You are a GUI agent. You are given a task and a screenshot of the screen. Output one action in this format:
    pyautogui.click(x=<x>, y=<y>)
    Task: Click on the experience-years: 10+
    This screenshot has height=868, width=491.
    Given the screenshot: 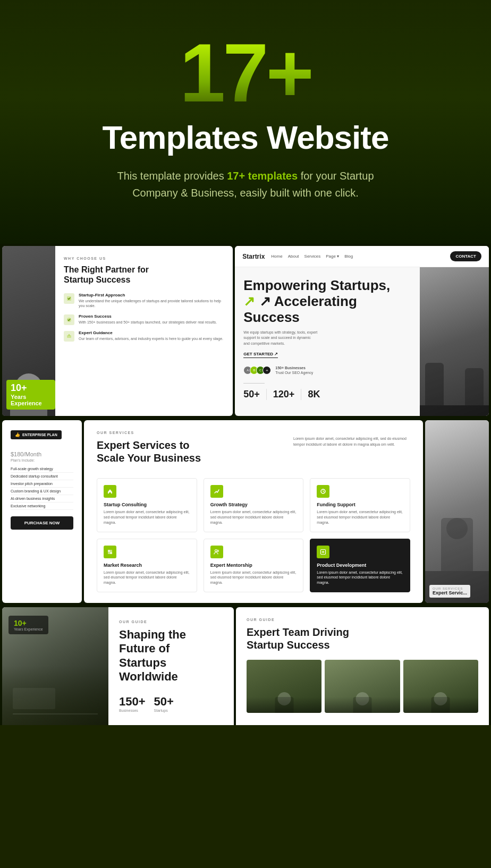 What is the action you would take?
    pyautogui.click(x=31, y=388)
    